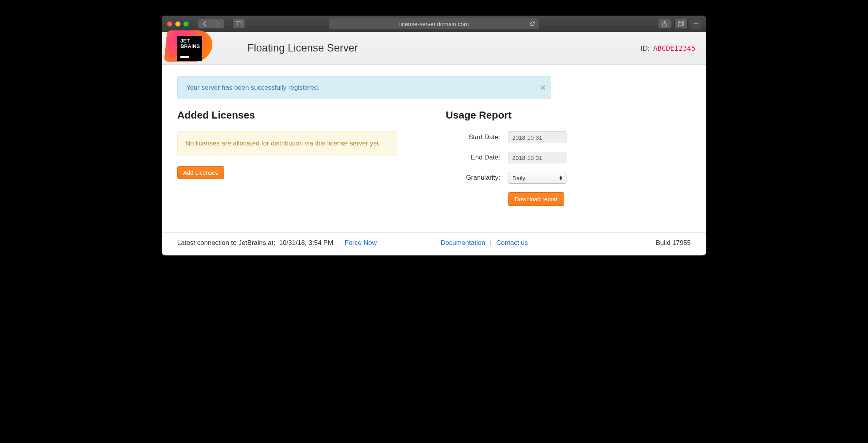 The width and height of the screenshot is (868, 443). What do you see at coordinates (361, 243) in the screenshot?
I see `force-now-link: Force Now` at bounding box center [361, 243].